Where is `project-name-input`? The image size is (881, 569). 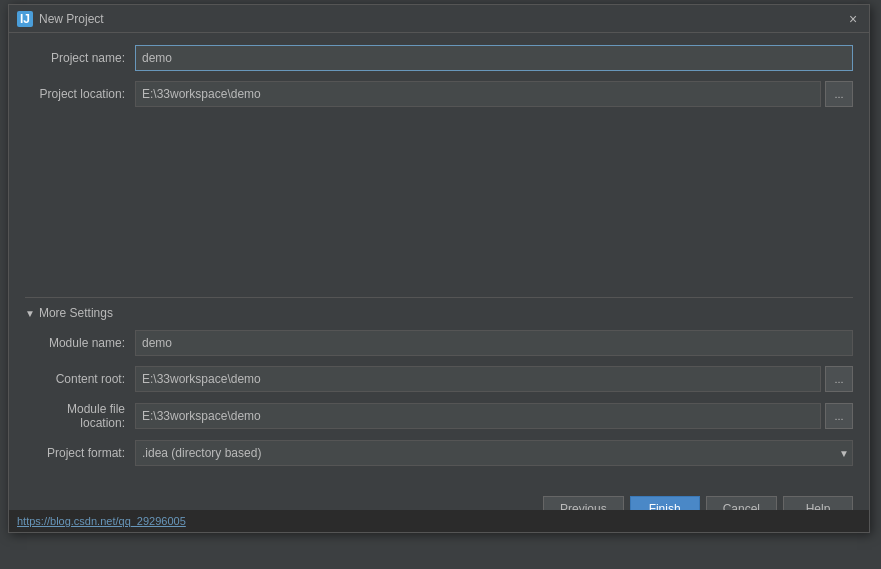 project-name-input is located at coordinates (494, 58).